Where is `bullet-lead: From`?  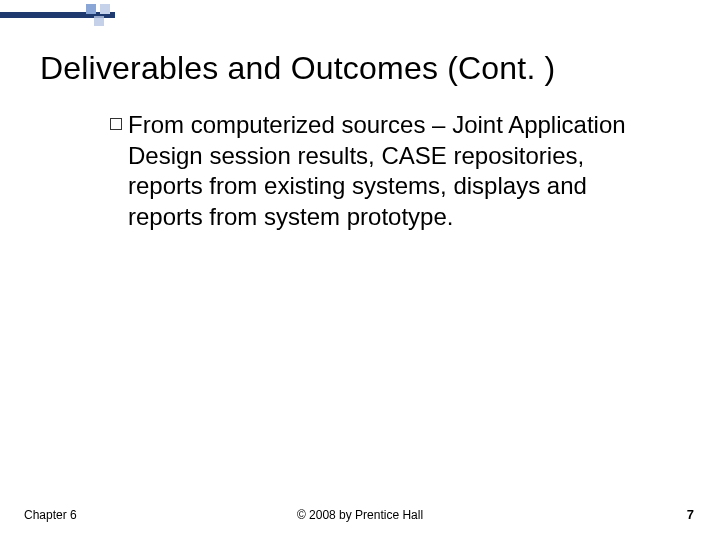 bullet-lead: From is located at coordinates (156, 124).